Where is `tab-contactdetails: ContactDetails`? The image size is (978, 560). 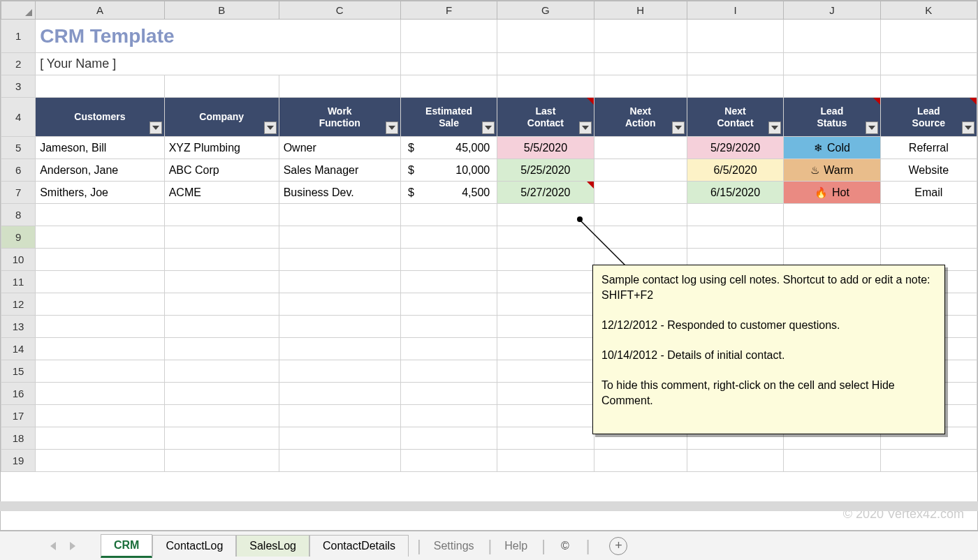 tab-contactdetails: ContactDetails is located at coordinates (359, 546).